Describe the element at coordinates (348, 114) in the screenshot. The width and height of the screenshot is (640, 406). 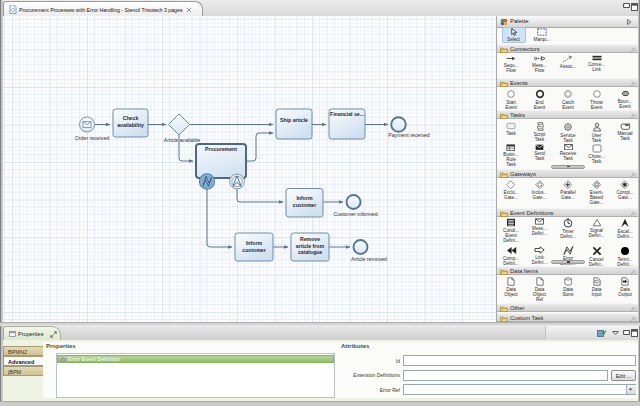
I see `svg-text: Financial se...` at that location.